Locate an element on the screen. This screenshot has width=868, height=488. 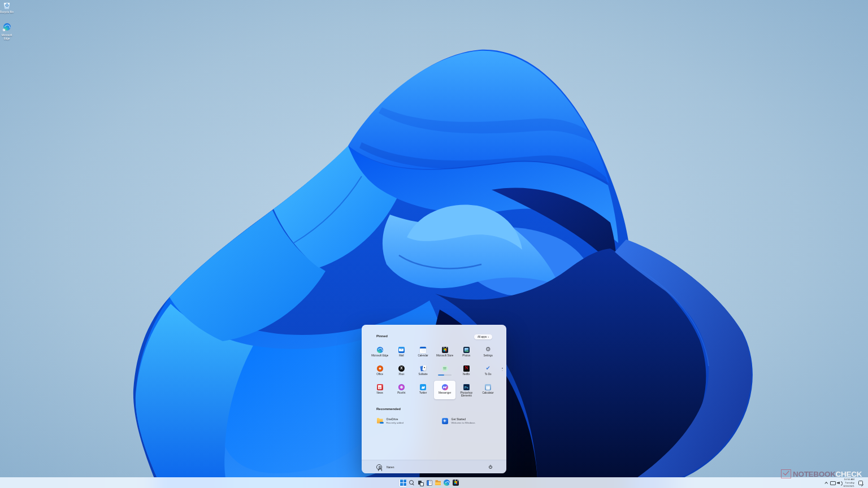
search-button is located at coordinates (412, 483).